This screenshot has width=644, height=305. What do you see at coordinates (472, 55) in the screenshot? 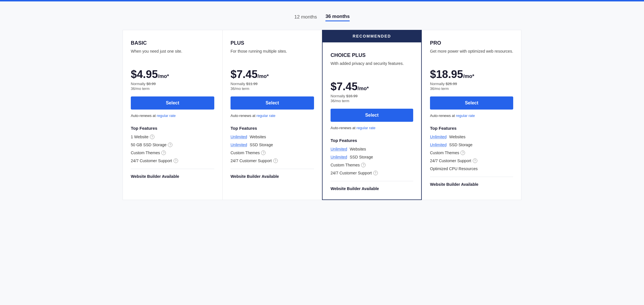
I see `plan-description: Get more power with optimized web resour…` at bounding box center [472, 55].